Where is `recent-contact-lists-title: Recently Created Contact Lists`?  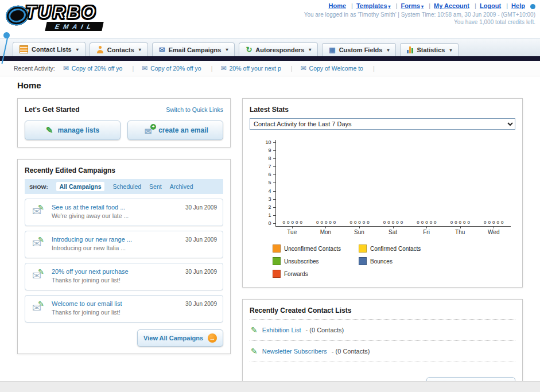 recent-contact-lists-title: Recently Created Contact Lists is located at coordinates (382, 313).